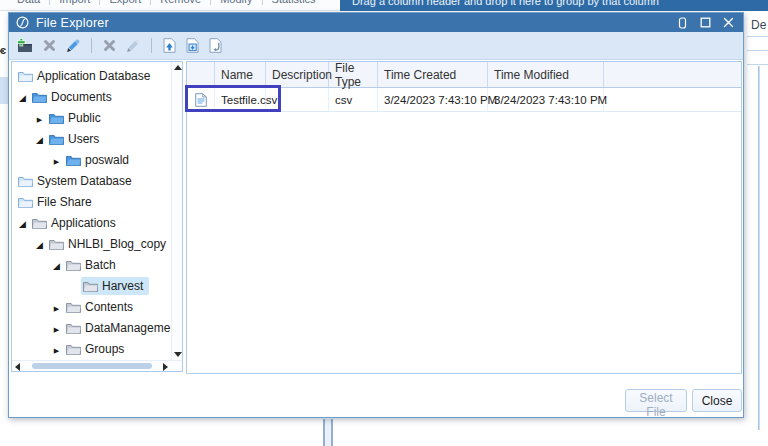 This screenshot has width=768, height=446. Describe the element at coordinates (354, 100) in the screenshot. I see `file-type-cell: csv` at that location.